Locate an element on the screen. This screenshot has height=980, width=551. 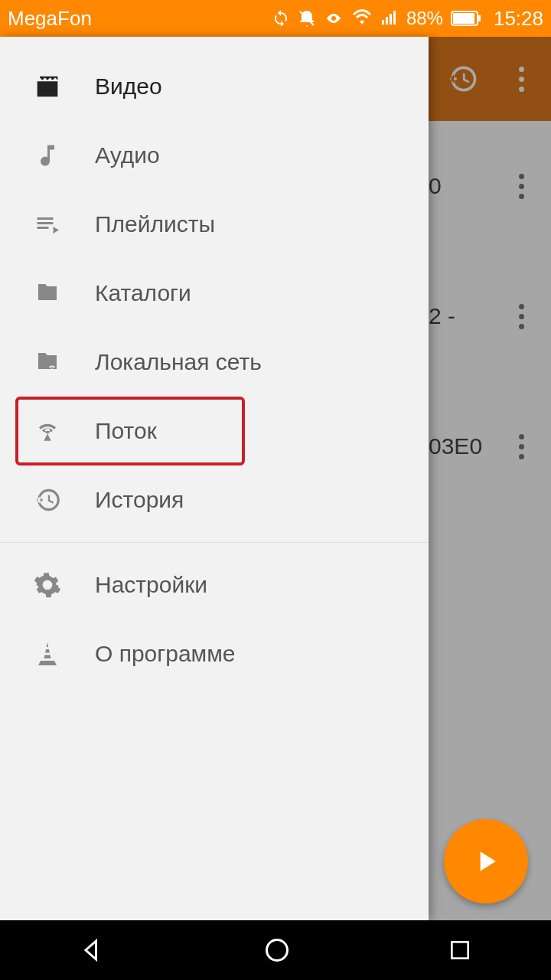
drawer-label: Настройки is located at coordinates (152, 585).